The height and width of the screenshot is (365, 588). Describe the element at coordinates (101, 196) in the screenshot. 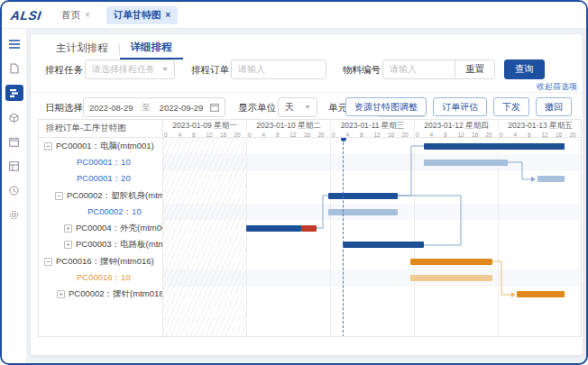

I see `gantt-tree-row: −PC00002：塑胶机身(mtm002)` at that location.